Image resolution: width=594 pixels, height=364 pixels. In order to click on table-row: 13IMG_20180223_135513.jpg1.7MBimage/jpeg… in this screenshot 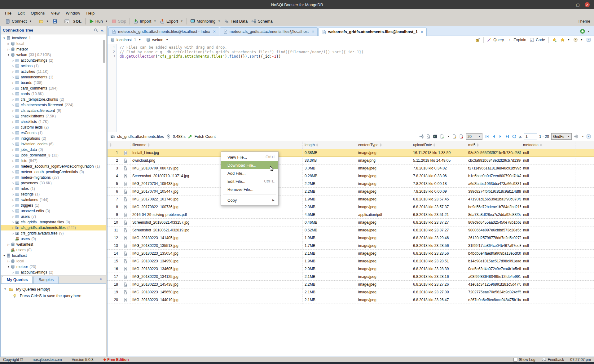, I will do `click(351, 246)`.